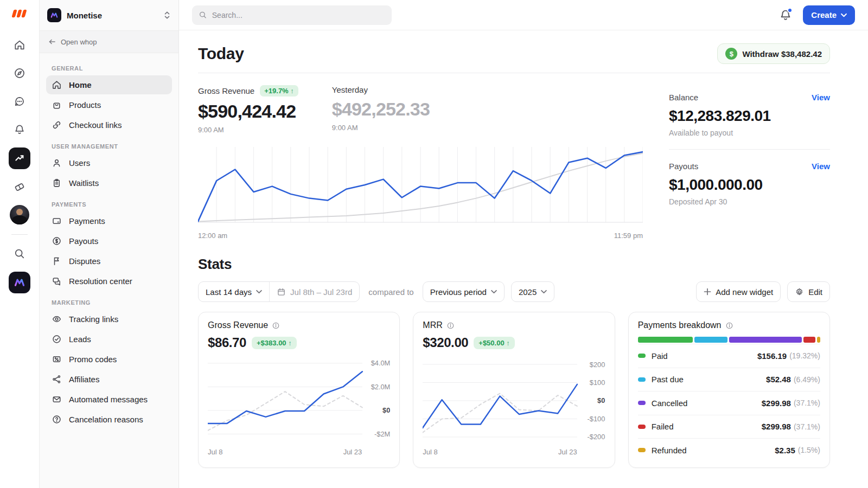  What do you see at coordinates (109, 68) in the screenshot?
I see `section-label-general: GENERAL` at bounding box center [109, 68].